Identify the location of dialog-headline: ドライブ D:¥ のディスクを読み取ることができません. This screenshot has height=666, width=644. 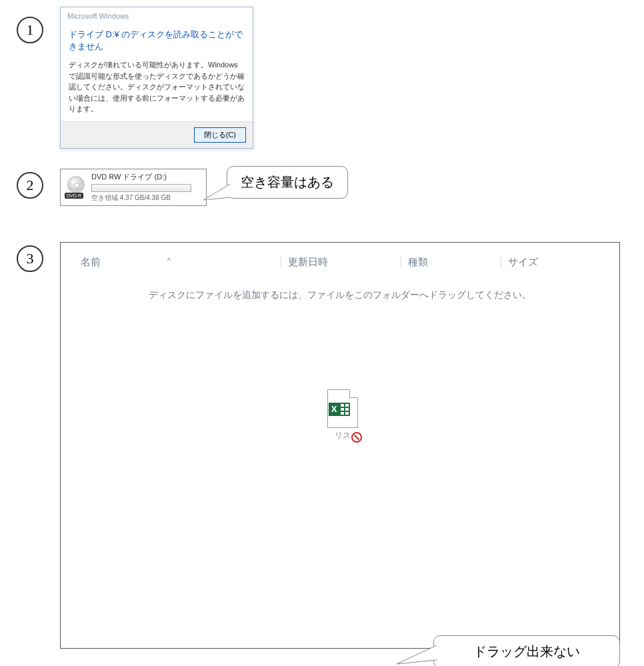
(157, 41).